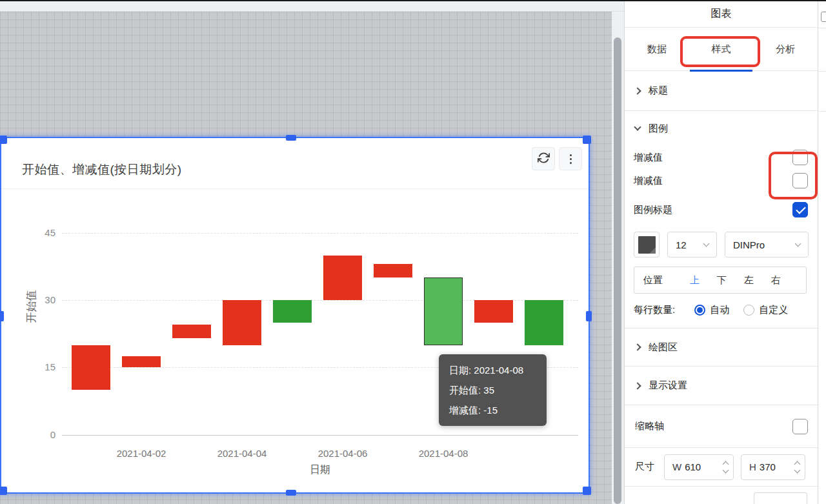  I want to click on resize-handle-bottom-left, so click(4, 490).